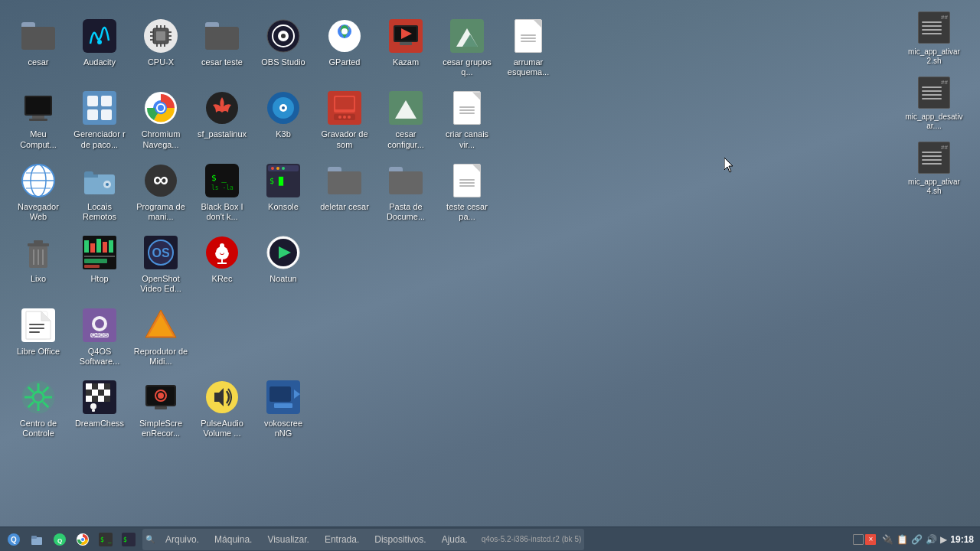  What do you see at coordinates (345, 108) in the screenshot?
I see `gravador-som-icon` at bounding box center [345, 108].